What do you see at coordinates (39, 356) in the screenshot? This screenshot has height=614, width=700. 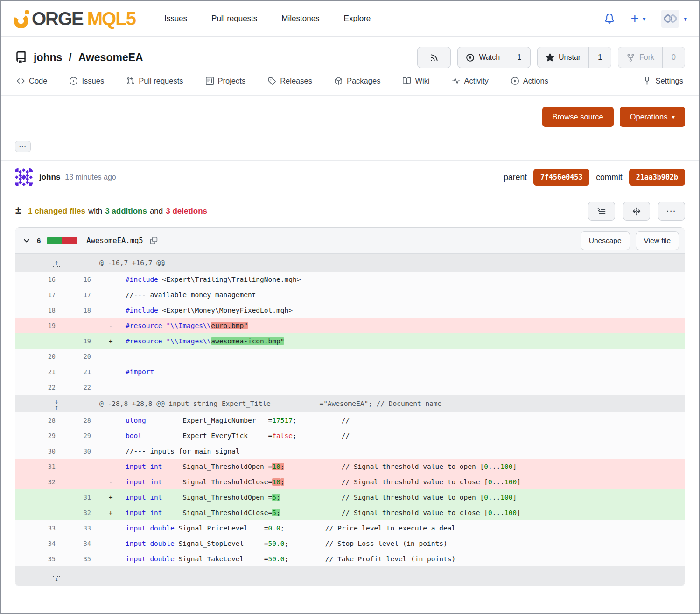 I see `old-line-number: 20` at bounding box center [39, 356].